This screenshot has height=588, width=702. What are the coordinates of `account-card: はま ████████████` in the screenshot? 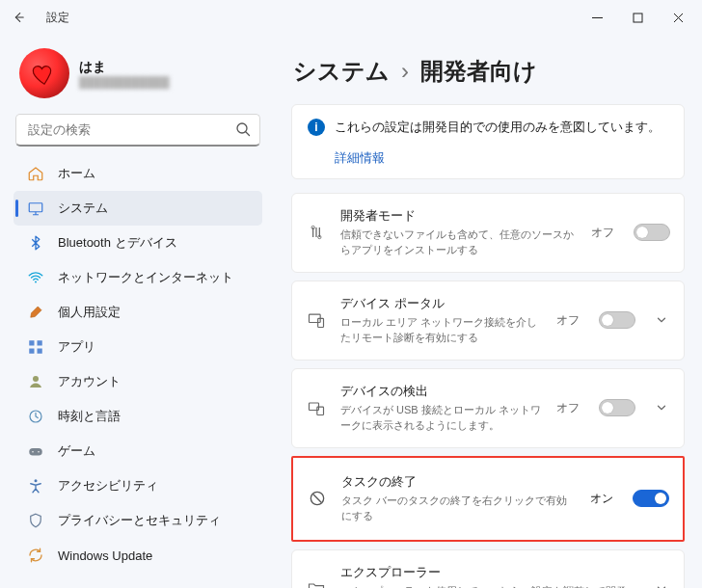 It's located at (138, 77).